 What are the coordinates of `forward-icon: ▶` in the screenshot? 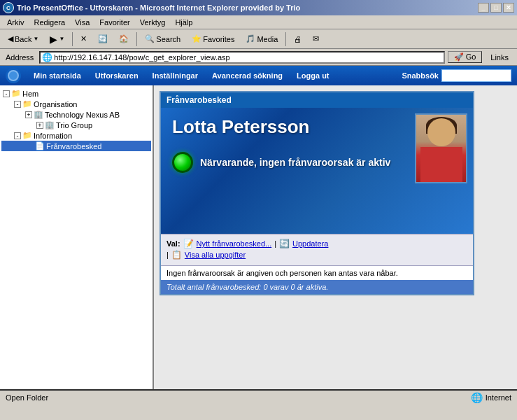 It's located at (53, 39).